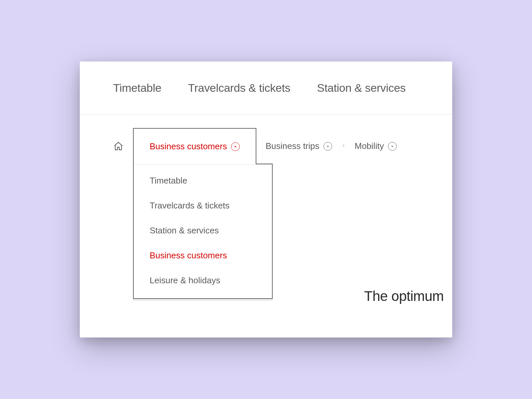 The image size is (532, 399). Describe the element at coordinates (361, 88) in the screenshot. I see `nav-item-station-services: Station & services` at that location.